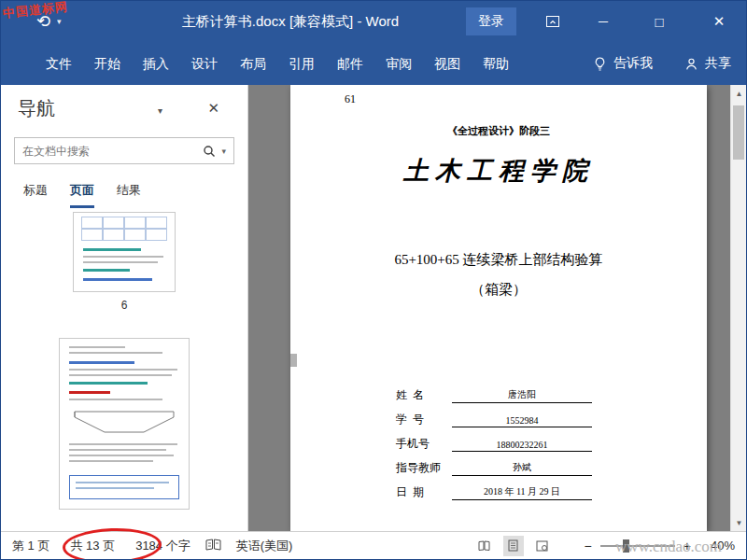 The image size is (747, 560). I want to click on tab-review: 审阅, so click(399, 63).